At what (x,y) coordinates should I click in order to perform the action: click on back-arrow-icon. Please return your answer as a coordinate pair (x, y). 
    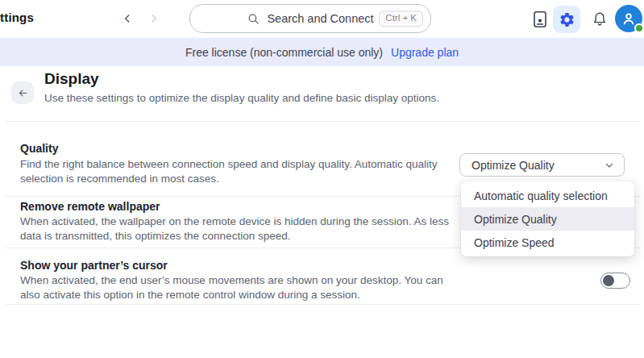
    Looking at the image, I should click on (23, 94).